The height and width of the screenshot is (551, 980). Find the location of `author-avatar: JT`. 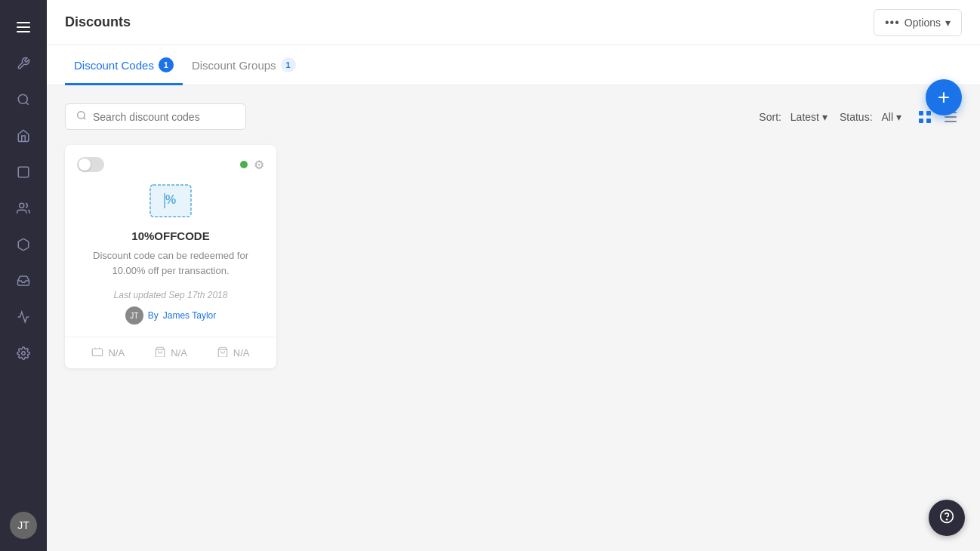

author-avatar: JT is located at coordinates (134, 316).